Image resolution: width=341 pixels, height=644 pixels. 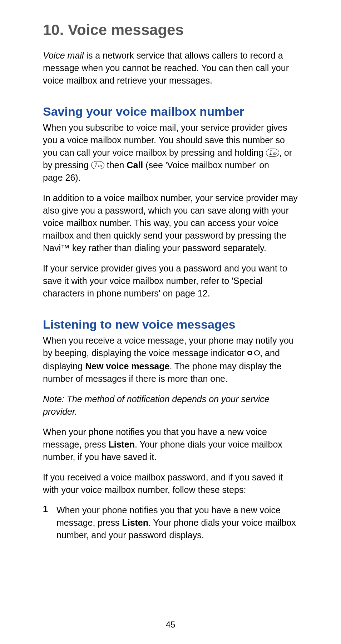 I want to click on intro-lead-italic: Voice mail, so click(x=63, y=55).